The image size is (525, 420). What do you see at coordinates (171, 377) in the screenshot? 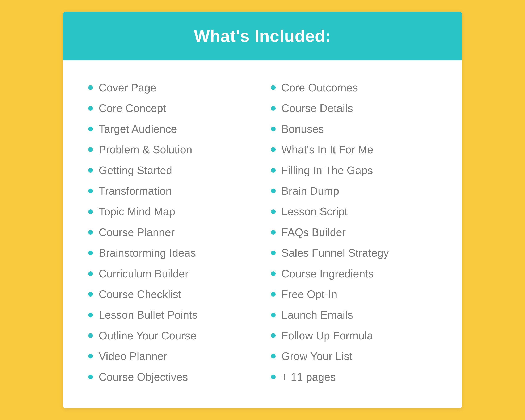
I see `list-item: Course Objectives` at bounding box center [171, 377].